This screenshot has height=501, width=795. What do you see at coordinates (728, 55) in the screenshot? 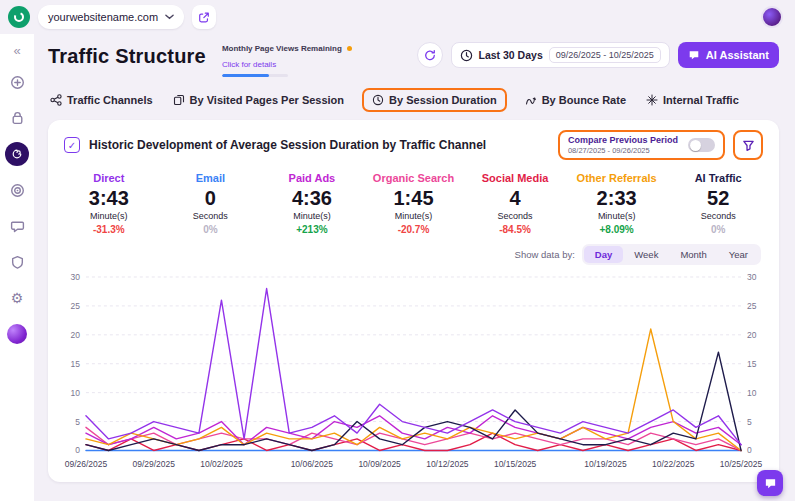
I see `ai-assistant-button: AI Assistant` at bounding box center [728, 55].